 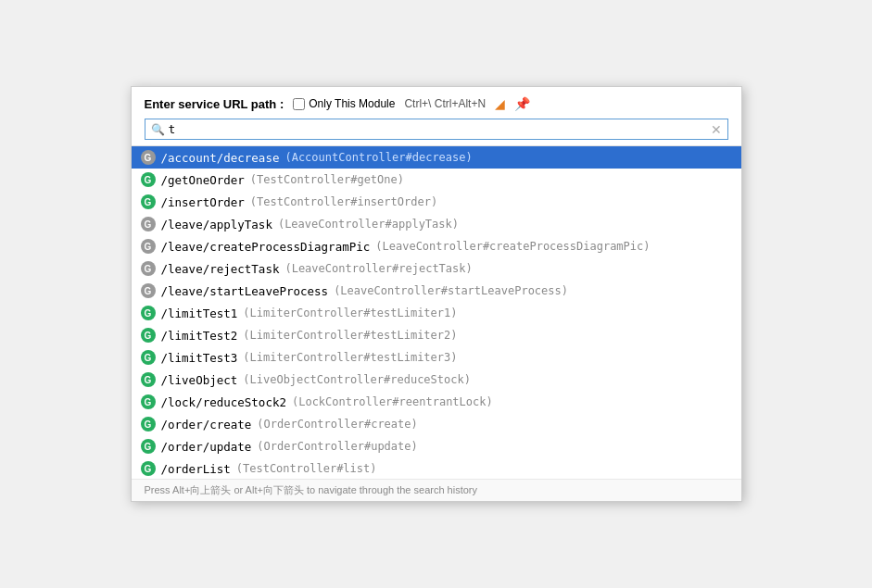 What do you see at coordinates (369, 224) in the screenshot?
I see `method-detail: (LeaveController#applyTask)` at bounding box center [369, 224].